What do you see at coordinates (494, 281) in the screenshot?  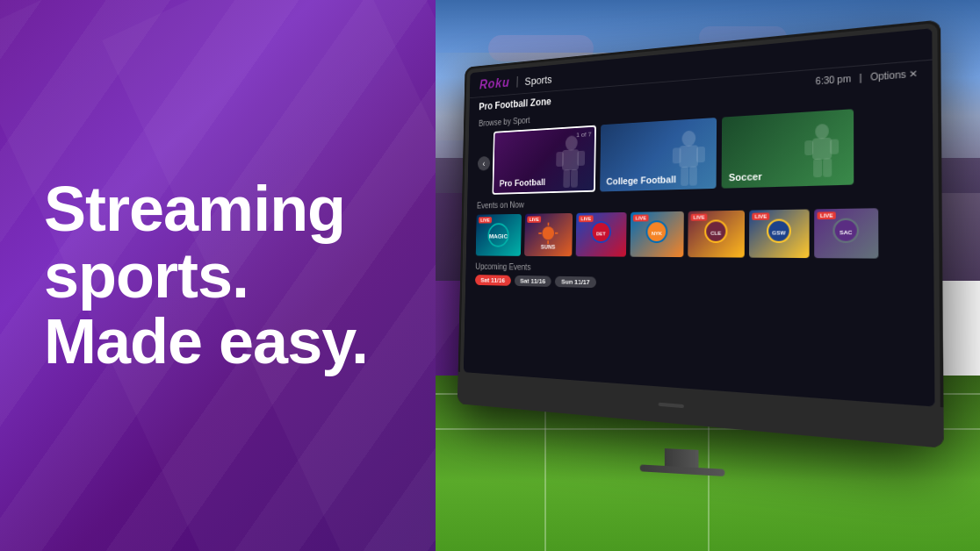 I see `date-pill-active: Sat 11/16` at bounding box center [494, 281].